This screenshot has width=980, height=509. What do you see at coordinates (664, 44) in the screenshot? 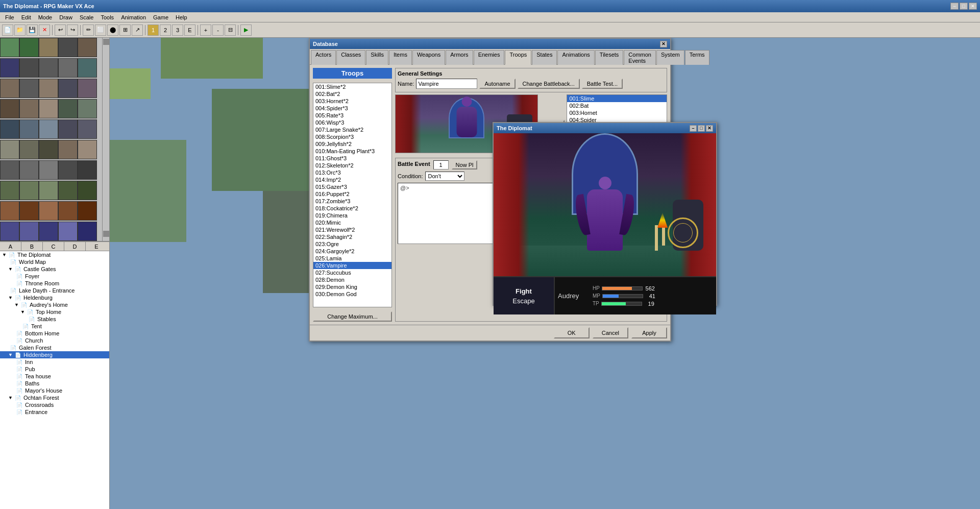
I see `database-close: ✕` at bounding box center [664, 44].